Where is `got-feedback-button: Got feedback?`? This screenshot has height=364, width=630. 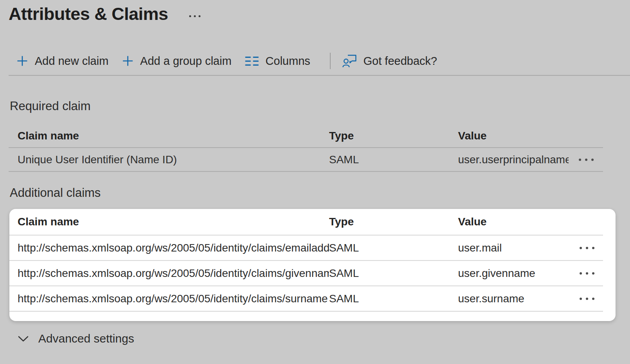 got-feedback-button: Got feedback? is located at coordinates (390, 61).